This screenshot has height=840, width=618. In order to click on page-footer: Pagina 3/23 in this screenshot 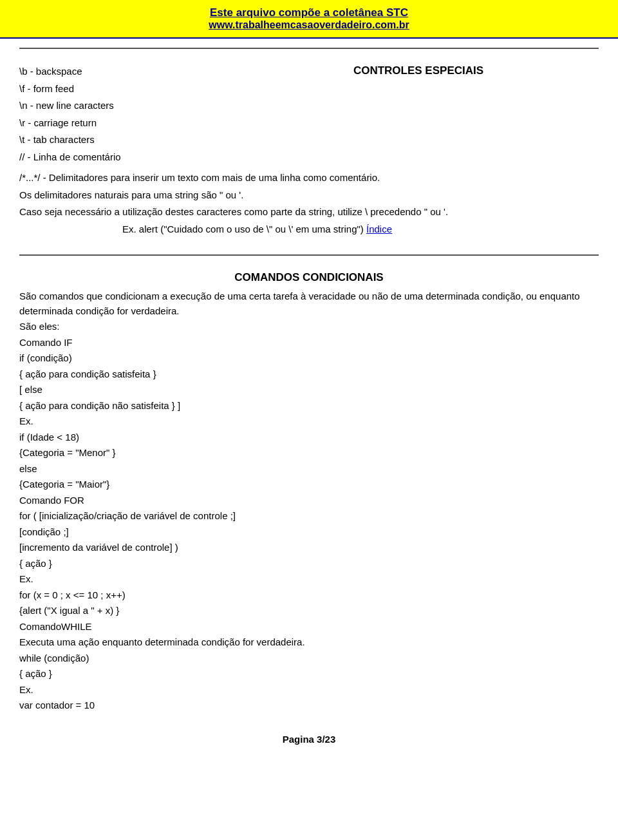, I will do `click(309, 746)`.